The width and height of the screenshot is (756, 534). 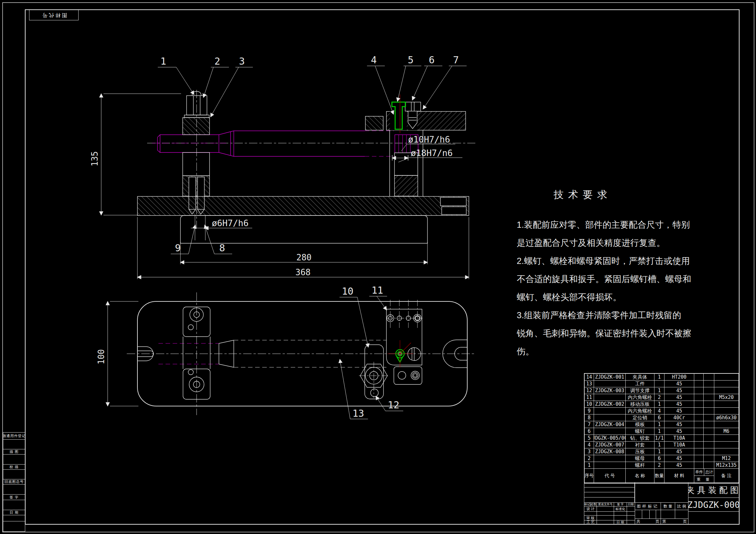 What do you see at coordinates (699, 472) in the screenshot?
I see `bom-header-unit: 单件` at bounding box center [699, 472].